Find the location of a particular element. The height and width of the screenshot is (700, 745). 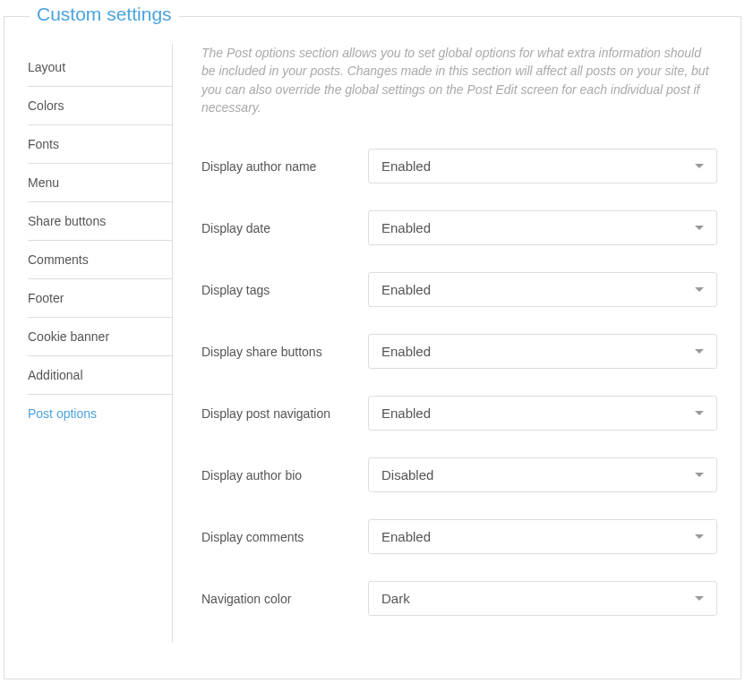

sidebar-item-label: Footer is located at coordinates (46, 298).